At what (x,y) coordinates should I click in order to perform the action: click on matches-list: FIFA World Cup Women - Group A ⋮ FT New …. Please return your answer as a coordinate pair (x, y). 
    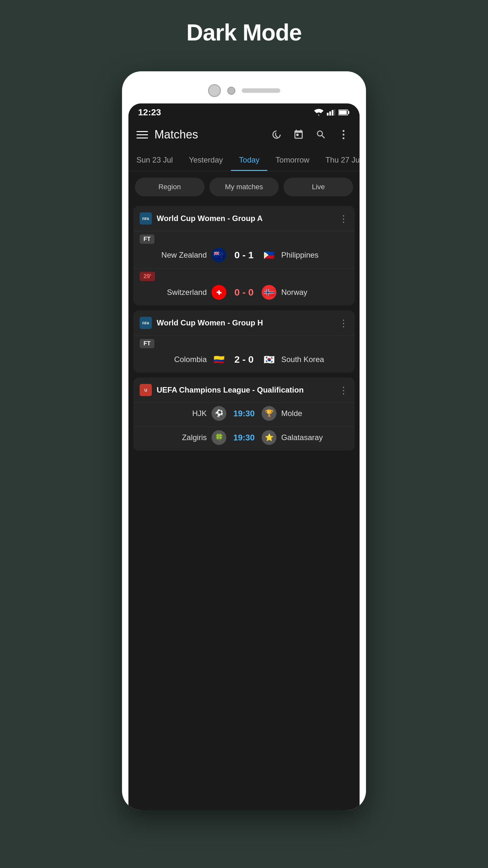
    Looking at the image, I should click on (244, 328).